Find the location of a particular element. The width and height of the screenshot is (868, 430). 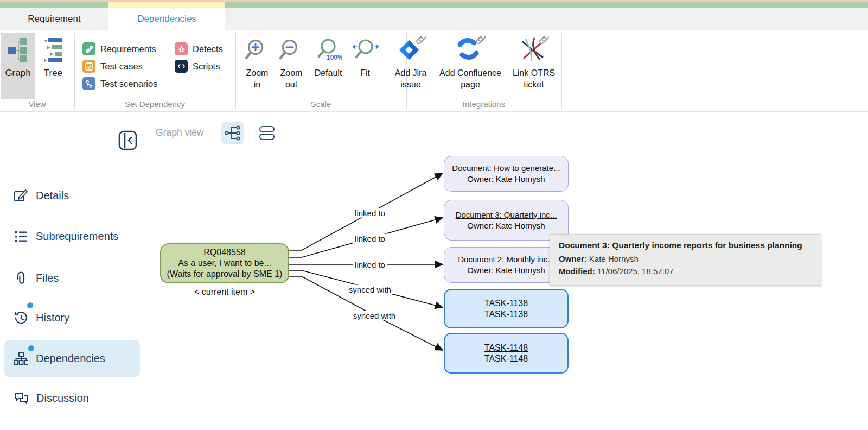

tooltip-owner-value: Kate Hornysh is located at coordinates (613, 258).